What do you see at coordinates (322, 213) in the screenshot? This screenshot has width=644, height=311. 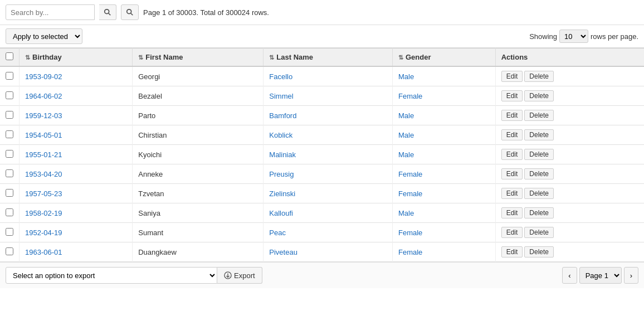 I see `table-row: 1958-02-19 Saniya Kalloufi Male Edit Del…` at bounding box center [322, 213].